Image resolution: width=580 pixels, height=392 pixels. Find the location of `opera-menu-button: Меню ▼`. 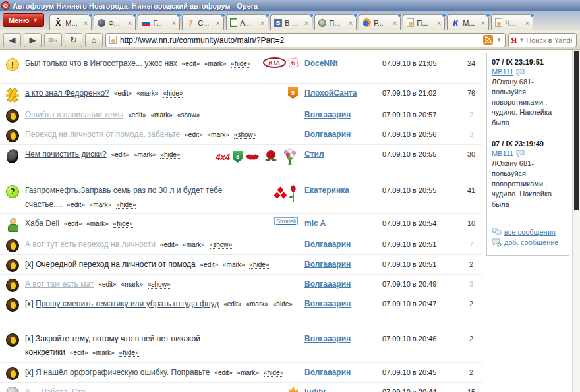

opera-menu-button: Меню ▼ is located at coordinates (24, 20).